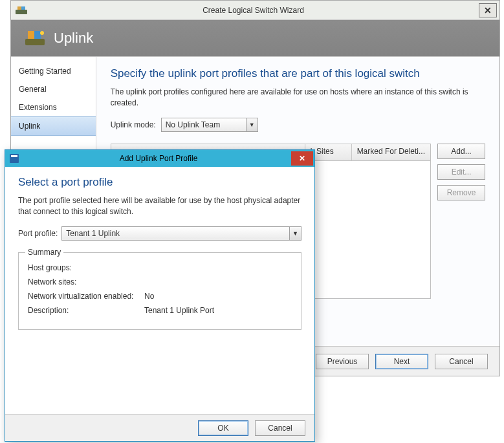  I want to click on wizard-titlebar: Create Logical Switch Wizard ✕, so click(255, 10).